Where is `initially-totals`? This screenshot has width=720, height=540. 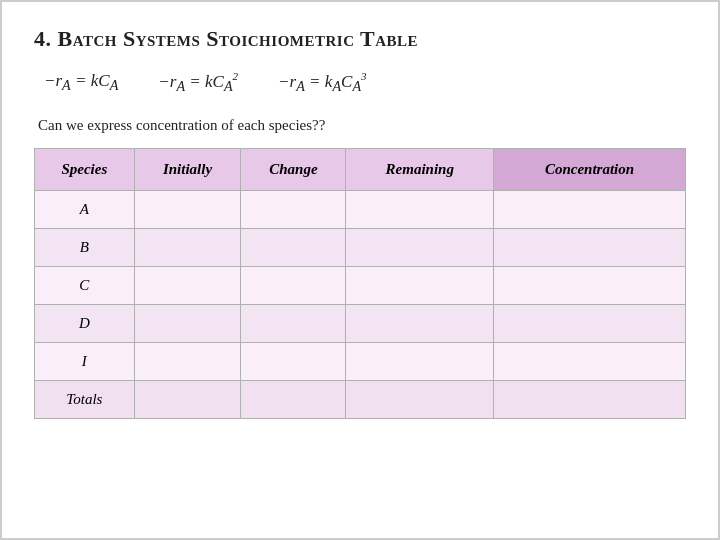
initially-totals is located at coordinates (188, 400).